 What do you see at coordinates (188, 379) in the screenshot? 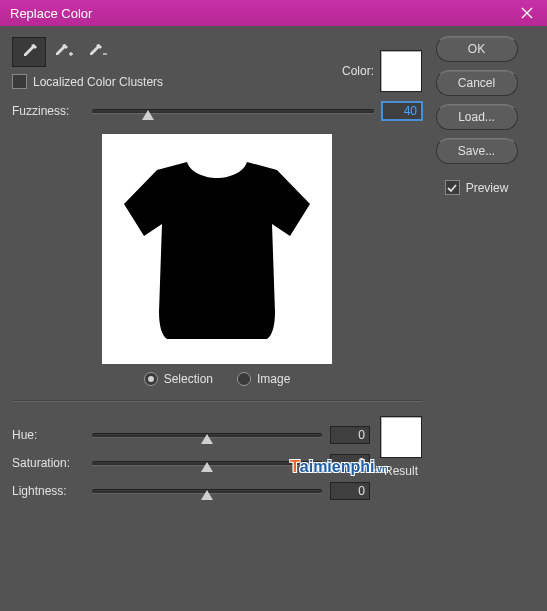
I see `radio-selection-label: Selection` at bounding box center [188, 379].